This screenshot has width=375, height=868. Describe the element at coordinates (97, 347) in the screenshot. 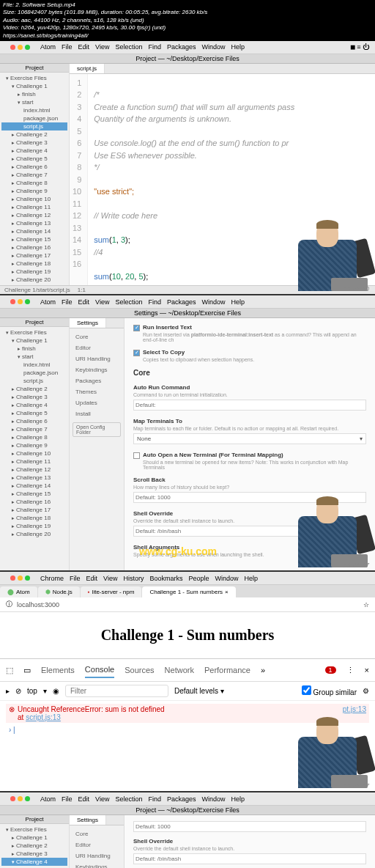

I see `nav-editor: Editor` at that location.